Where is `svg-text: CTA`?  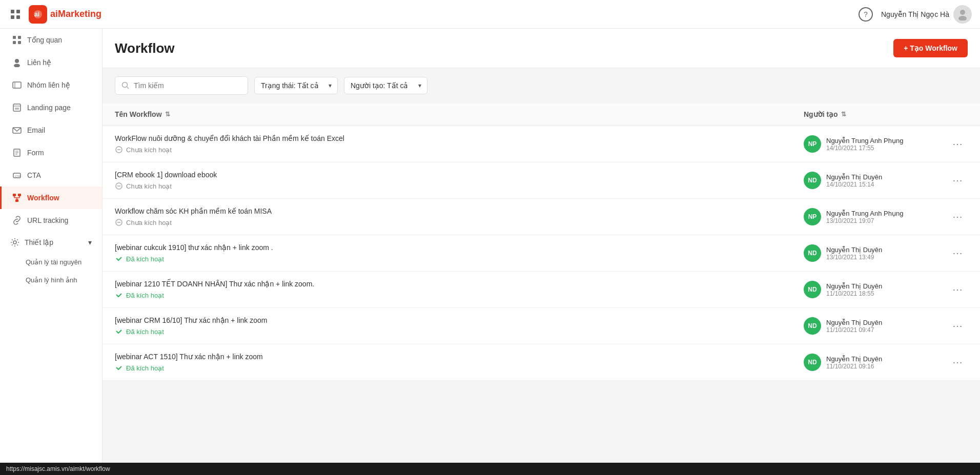 svg-text: CTA is located at coordinates (18, 176).